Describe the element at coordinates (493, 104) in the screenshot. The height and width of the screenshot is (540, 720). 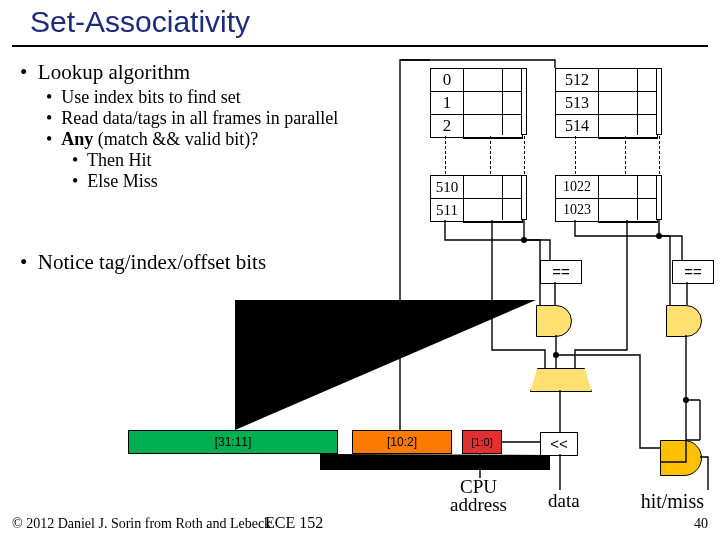
I see `way0-data-top` at that location.